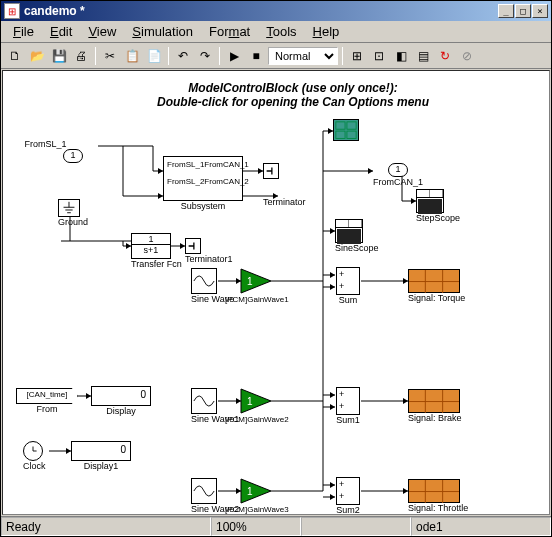  Describe the element at coordinates (24, 32) in the screenshot. I see `menu-file: File` at that location.